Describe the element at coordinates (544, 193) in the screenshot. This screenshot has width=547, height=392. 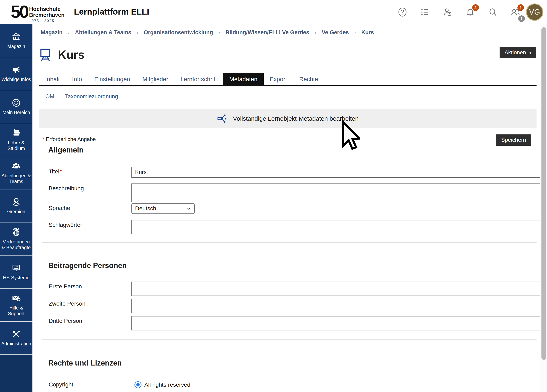
I see `scrollbar-thumb` at that location.